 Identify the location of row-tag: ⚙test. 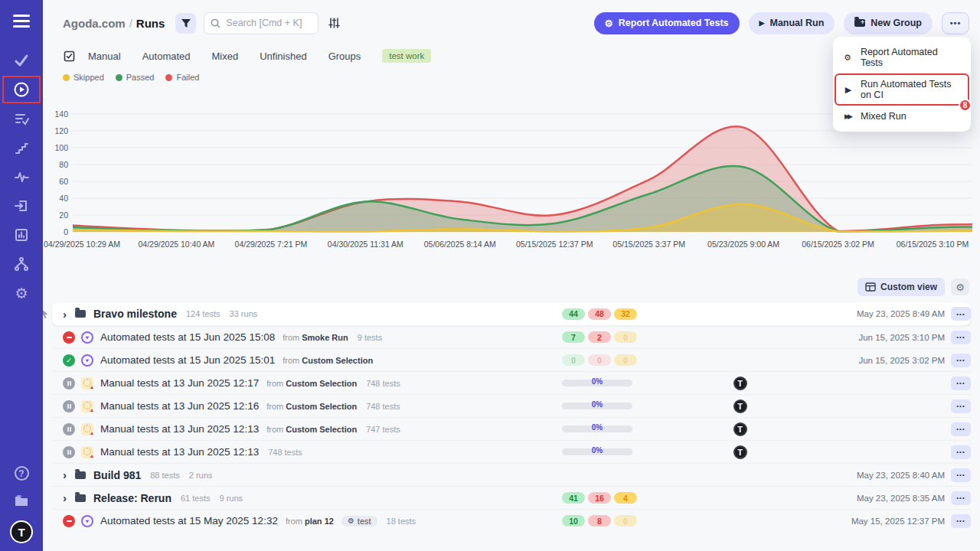
(360, 521).